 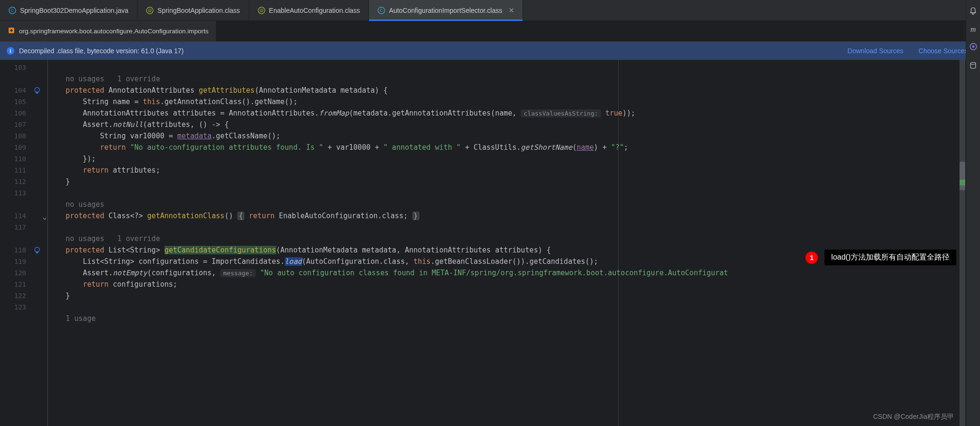 What do you see at coordinates (114, 31) in the screenshot?
I see `secondary-tab-label: org.springframework.boot.autoconfigure.A…` at bounding box center [114, 31].